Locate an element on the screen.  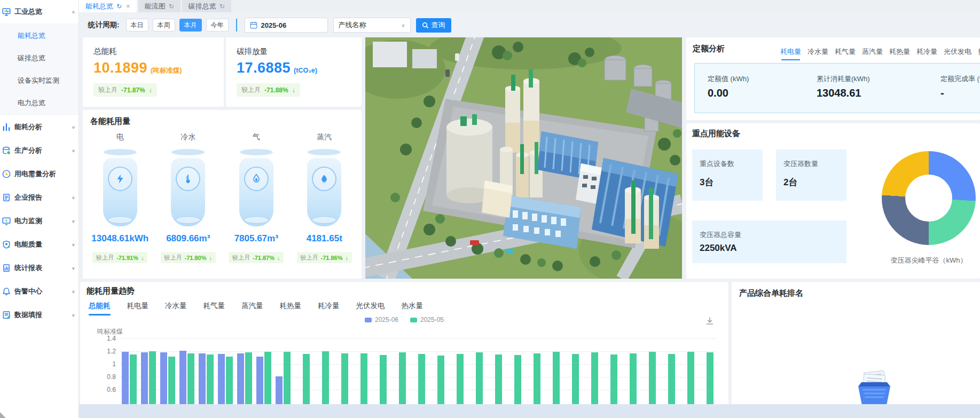
sidebar-subitem: 设备实时监测 is located at coordinates (40, 81).